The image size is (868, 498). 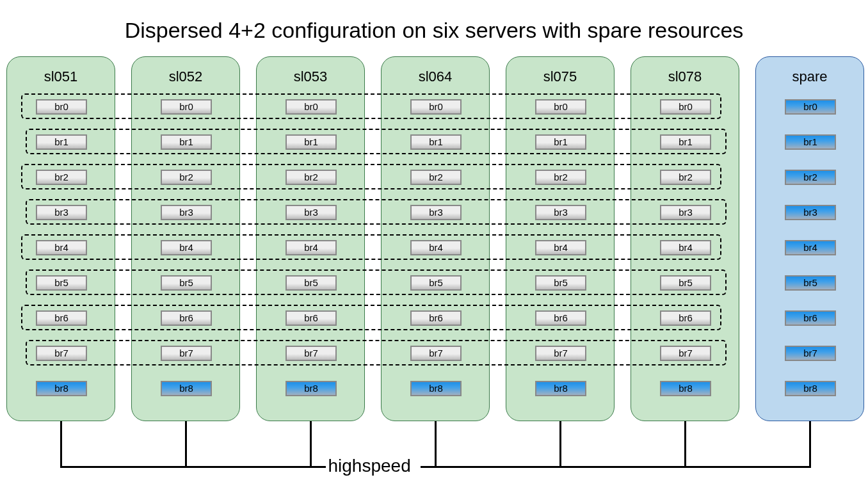 I want to click on server-label: sl075, so click(x=560, y=77).